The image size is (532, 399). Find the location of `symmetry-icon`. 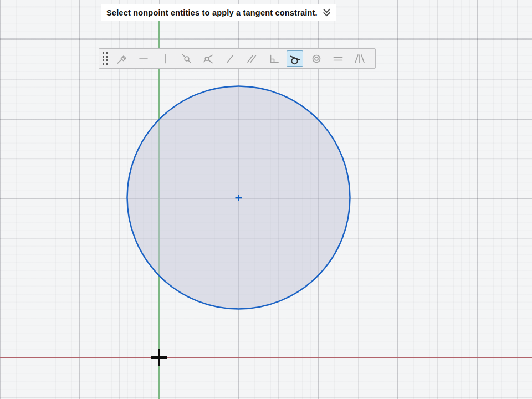

symmetry-icon is located at coordinates (360, 59).